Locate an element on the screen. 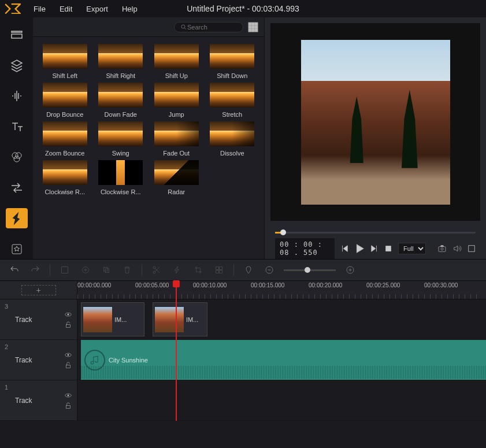 This screenshot has width=486, height=448. menu-help: Help is located at coordinates (129, 9).